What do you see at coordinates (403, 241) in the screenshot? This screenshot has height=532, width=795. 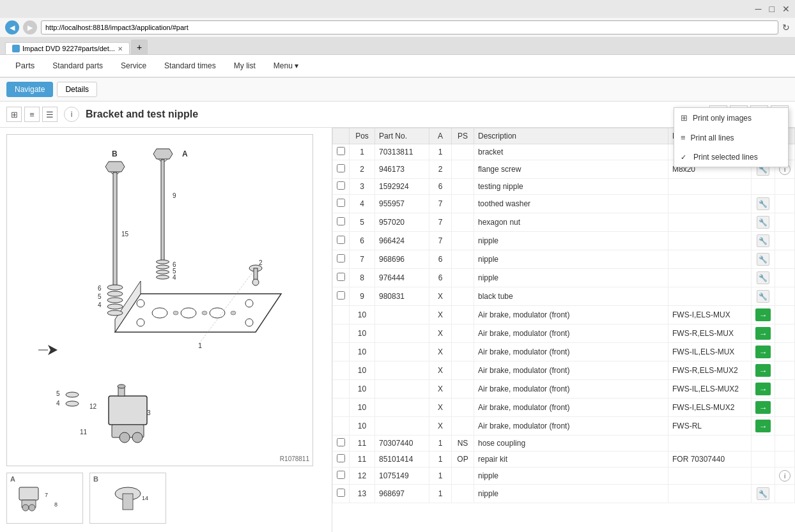 I see `cell-partno: 966424` at bounding box center [403, 241].